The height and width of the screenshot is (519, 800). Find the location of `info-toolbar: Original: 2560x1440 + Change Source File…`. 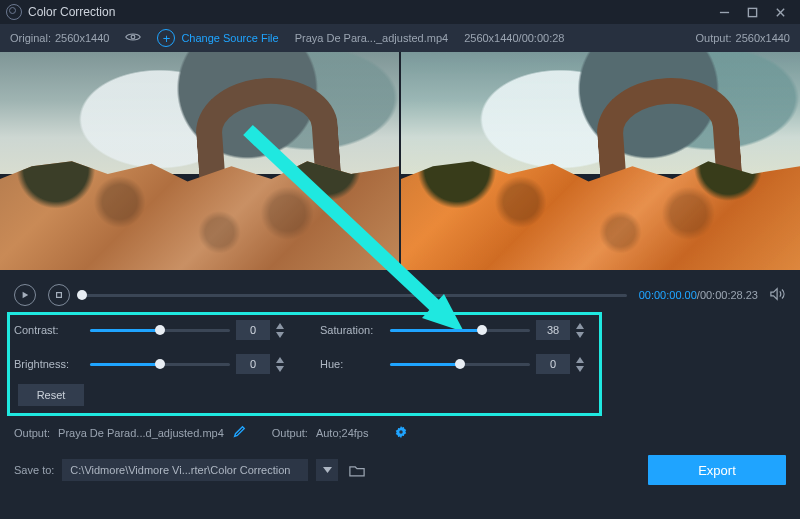

info-toolbar: Original: 2560x1440 + Change Source File… is located at coordinates (400, 38).